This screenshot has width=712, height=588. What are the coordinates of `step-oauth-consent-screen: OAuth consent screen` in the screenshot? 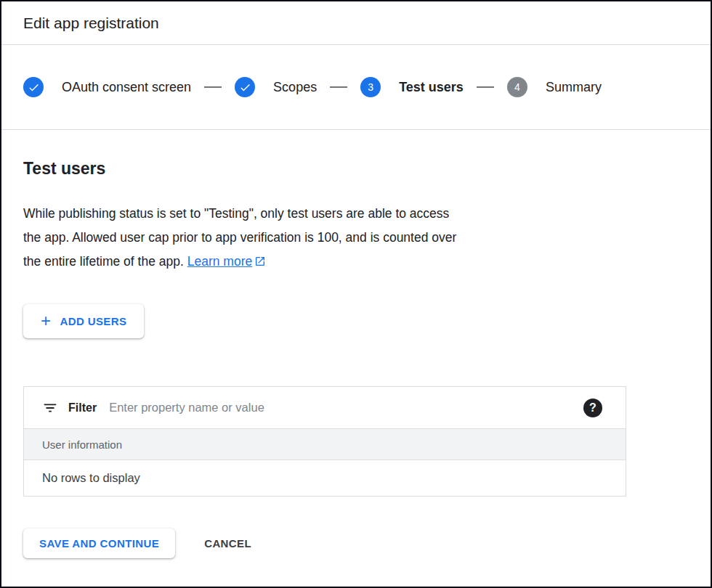 It's located at (108, 87).